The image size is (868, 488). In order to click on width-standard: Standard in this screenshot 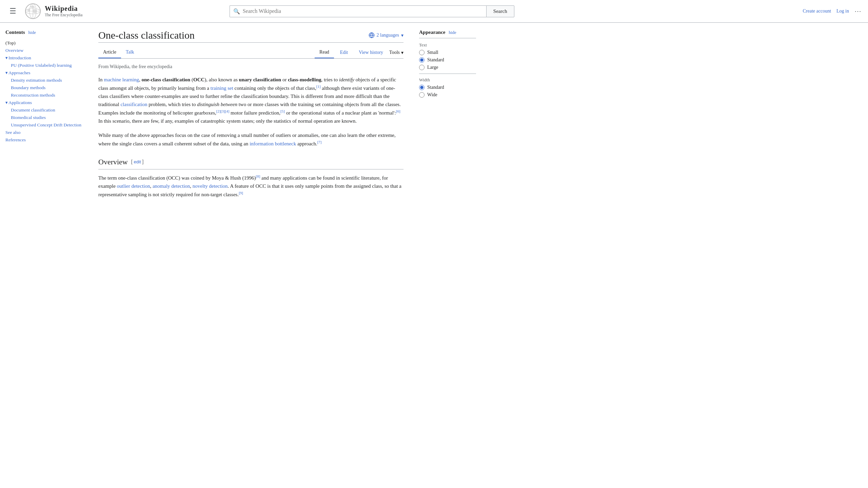, I will do `click(448, 87)`.